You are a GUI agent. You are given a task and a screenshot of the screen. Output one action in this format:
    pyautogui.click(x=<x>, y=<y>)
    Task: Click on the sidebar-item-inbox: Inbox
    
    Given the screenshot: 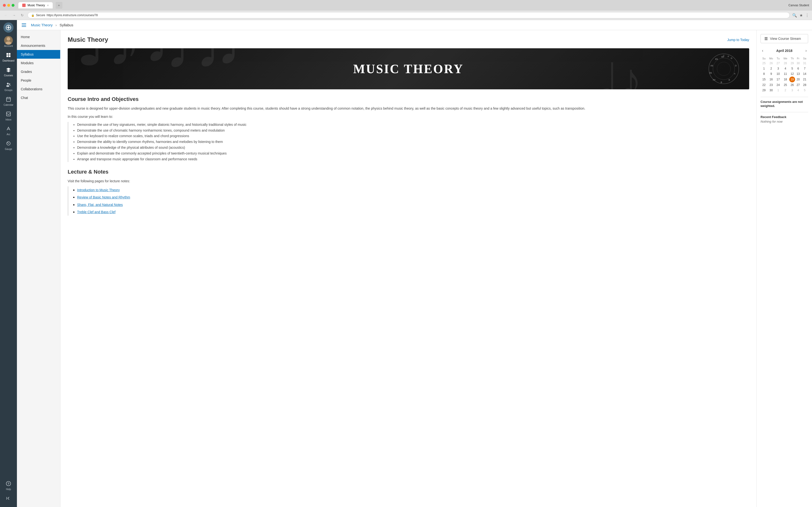 What is the action you would take?
    pyautogui.click(x=8, y=115)
    